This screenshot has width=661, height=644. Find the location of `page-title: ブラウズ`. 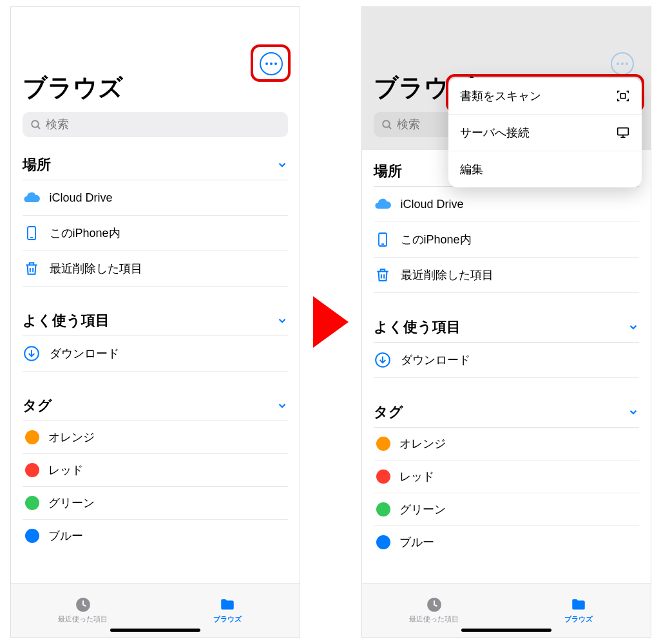

page-title: ブラウズ is located at coordinates (155, 88).